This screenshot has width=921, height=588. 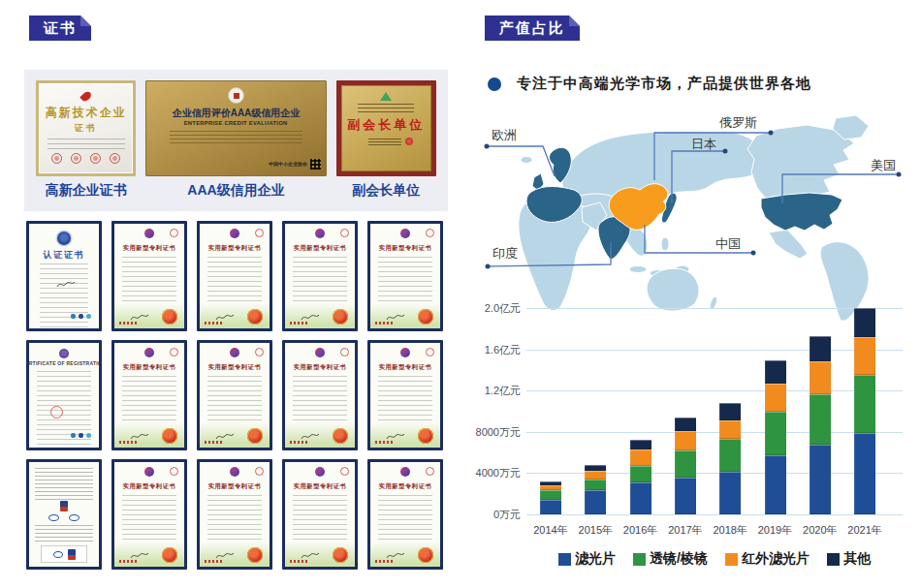 I want to click on featured-cert-hightech: 高新技术企业 证书 高新企业证书, so click(x=85, y=140).